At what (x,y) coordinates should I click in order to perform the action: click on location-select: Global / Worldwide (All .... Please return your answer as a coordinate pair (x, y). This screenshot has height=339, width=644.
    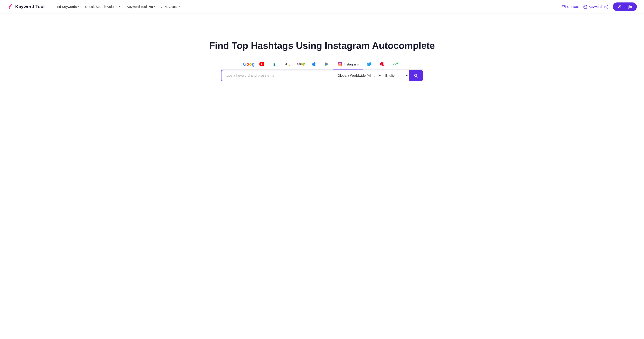
    Looking at the image, I should click on (358, 75).